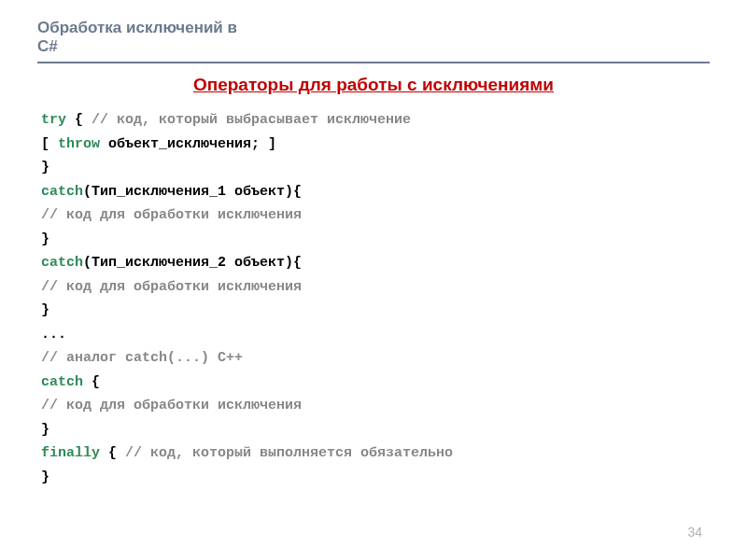 This screenshot has width=747, height=560. Describe the element at coordinates (375, 120) in the screenshot. I see `code-line: try { // код, который выбрасывает исключ…` at that location.